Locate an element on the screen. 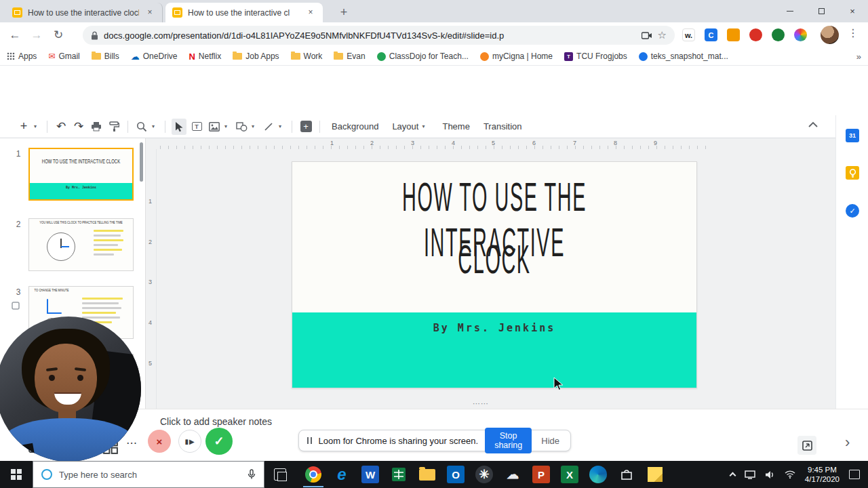 The width and height of the screenshot is (868, 488). extension-red-icon is located at coordinates (755, 35).